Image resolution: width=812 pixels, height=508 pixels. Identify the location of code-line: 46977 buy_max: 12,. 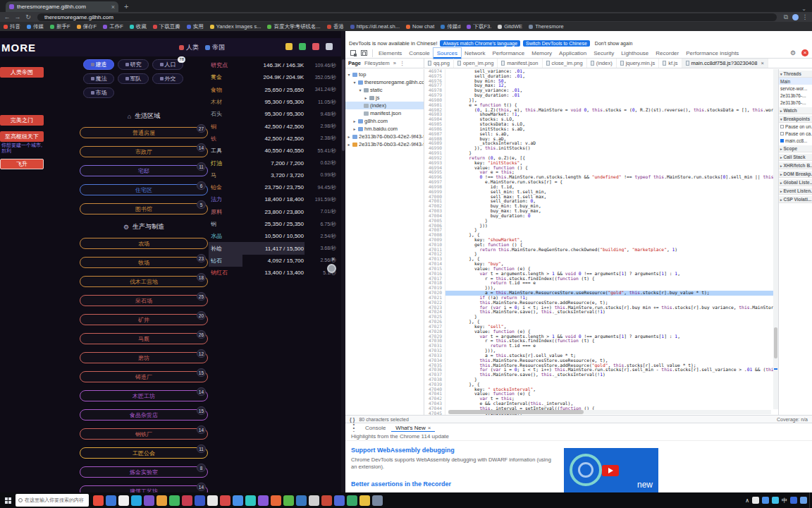
(601, 86).